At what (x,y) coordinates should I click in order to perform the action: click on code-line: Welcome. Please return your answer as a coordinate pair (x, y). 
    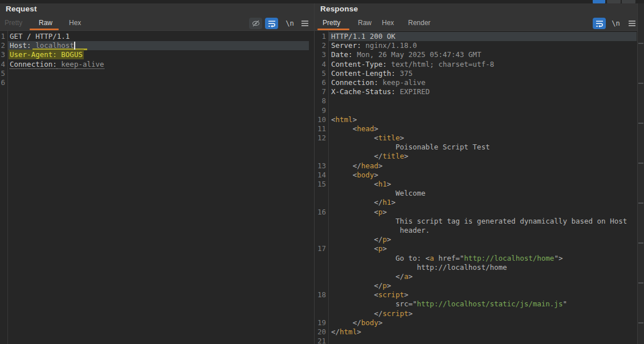
    Looking at the image, I should click on (476, 193).